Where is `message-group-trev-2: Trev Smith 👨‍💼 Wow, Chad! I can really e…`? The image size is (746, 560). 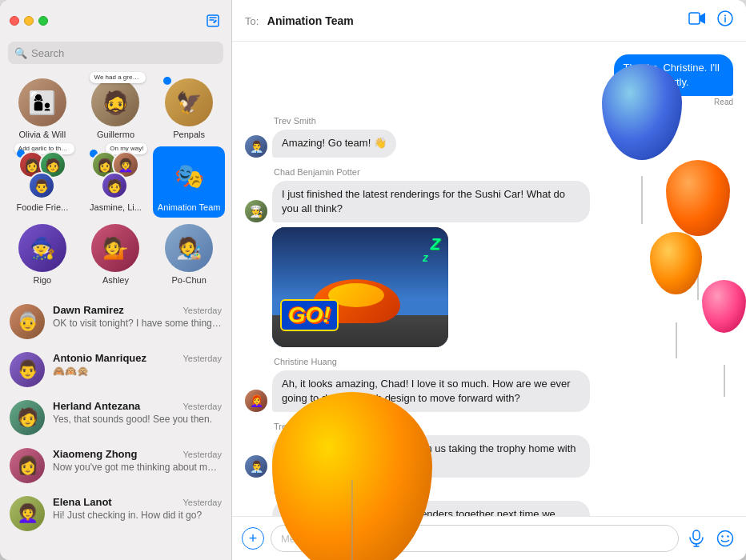
message-group-trev-2: Trev Smith 👨‍💼 Wow, Chad! I can really e… is located at coordinates (489, 450).